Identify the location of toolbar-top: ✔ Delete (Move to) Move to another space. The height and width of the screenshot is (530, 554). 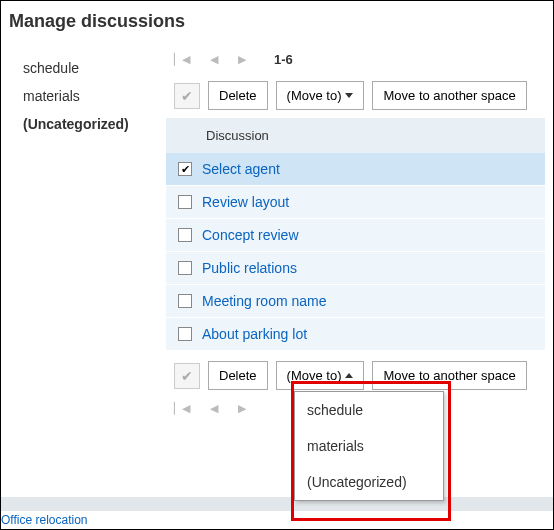
(356, 98).